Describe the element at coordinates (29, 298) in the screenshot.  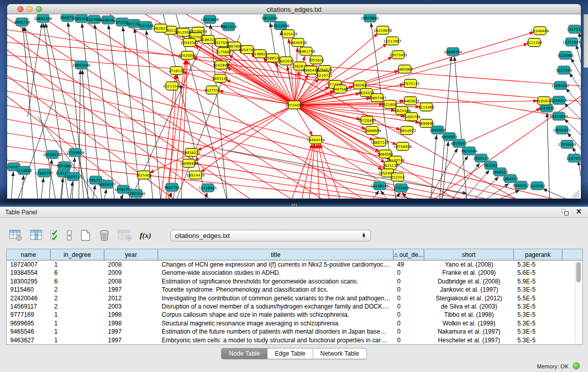
I see `cell-name: 22420046` at that location.